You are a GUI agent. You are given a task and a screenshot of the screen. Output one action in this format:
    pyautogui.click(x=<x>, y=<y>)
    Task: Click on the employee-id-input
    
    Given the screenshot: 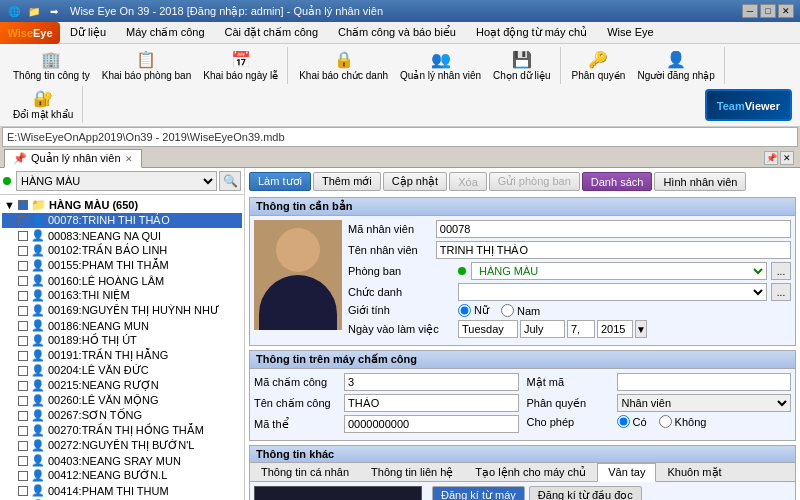 What is the action you would take?
    pyautogui.click(x=614, y=229)
    